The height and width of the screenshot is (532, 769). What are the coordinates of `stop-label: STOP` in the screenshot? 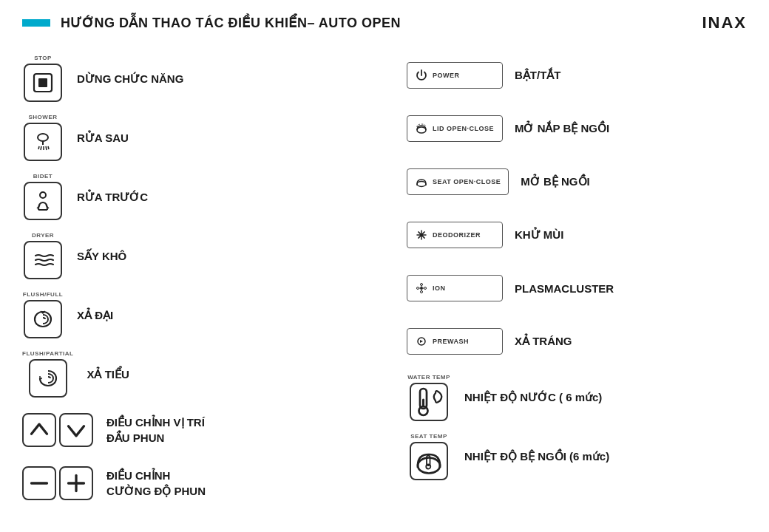 It's located at (43, 58).